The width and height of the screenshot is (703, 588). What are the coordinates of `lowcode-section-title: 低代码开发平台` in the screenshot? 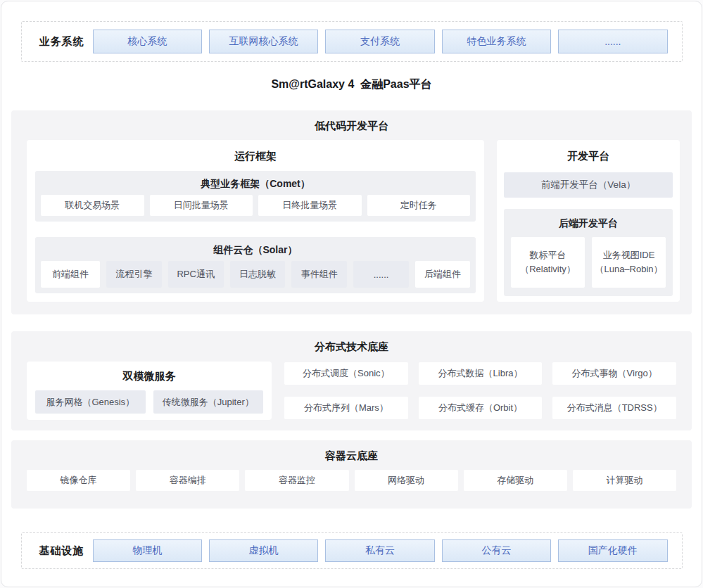 It's located at (352, 122).